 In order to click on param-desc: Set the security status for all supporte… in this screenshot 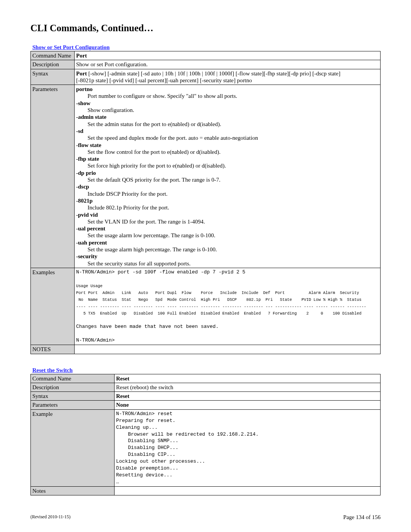, I will do `click(228, 264)`.